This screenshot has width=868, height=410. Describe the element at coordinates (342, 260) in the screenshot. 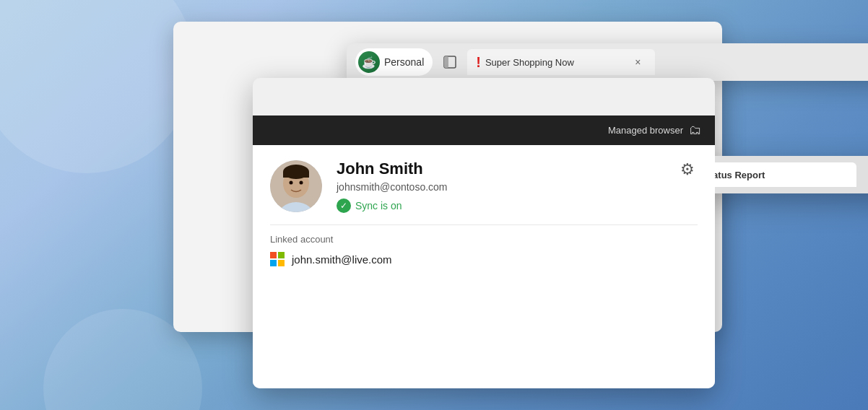

I see `linked-account-email: john.smith@live.com` at that location.